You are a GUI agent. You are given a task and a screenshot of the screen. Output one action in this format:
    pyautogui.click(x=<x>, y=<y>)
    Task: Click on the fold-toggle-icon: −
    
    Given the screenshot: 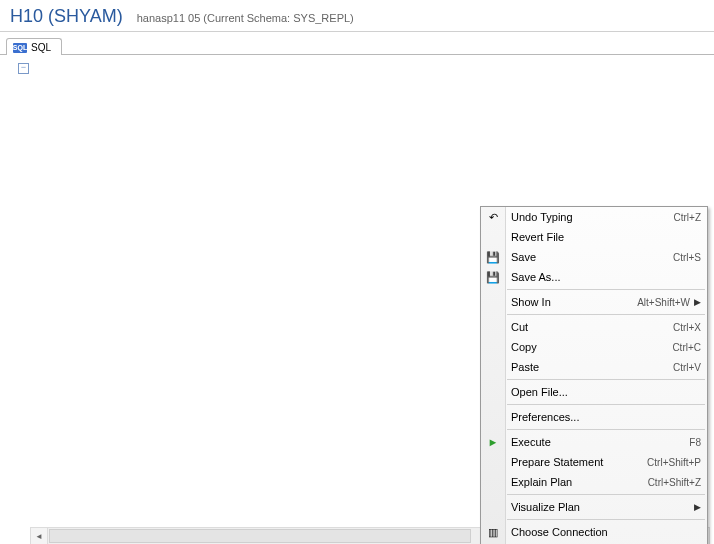 What is the action you would take?
    pyautogui.click(x=24, y=68)
    